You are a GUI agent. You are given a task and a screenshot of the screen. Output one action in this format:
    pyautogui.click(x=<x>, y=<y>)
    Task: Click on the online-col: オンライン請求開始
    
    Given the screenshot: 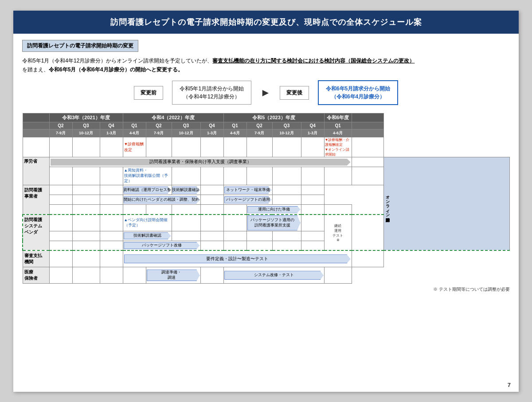 What is the action you would take?
    pyautogui.click(x=446, y=204)
    